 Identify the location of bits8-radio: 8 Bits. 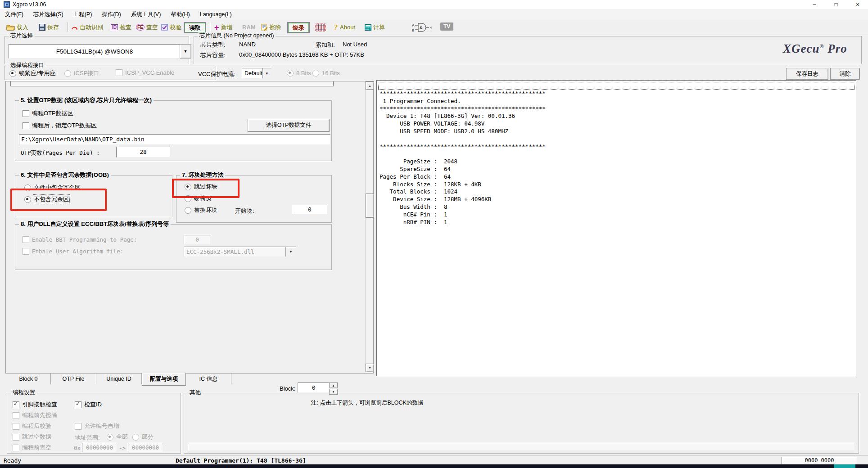
(299, 73).